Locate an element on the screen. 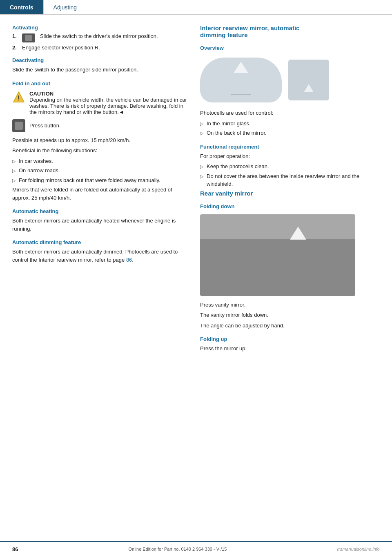 Image resolution: width=392 pixels, height=556 pixels. photocell-list: In the mirror glass. On the back of the … is located at coordinates (290, 128).